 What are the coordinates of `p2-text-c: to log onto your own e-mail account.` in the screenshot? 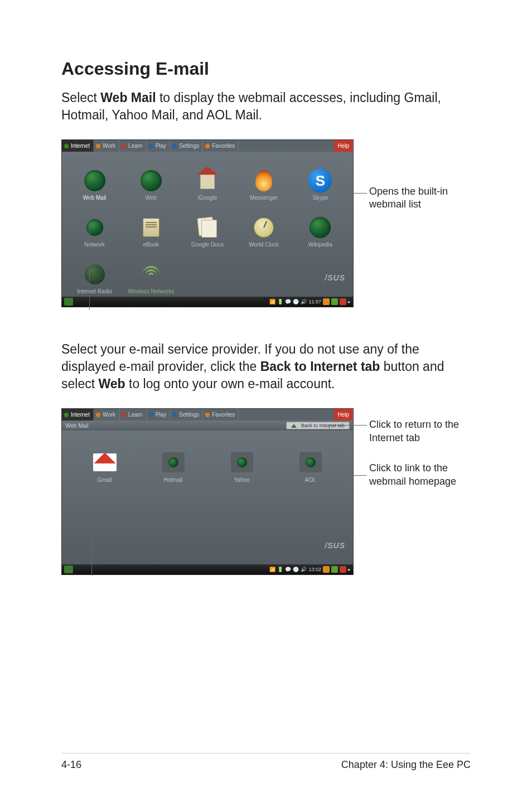 It's located at (230, 384).